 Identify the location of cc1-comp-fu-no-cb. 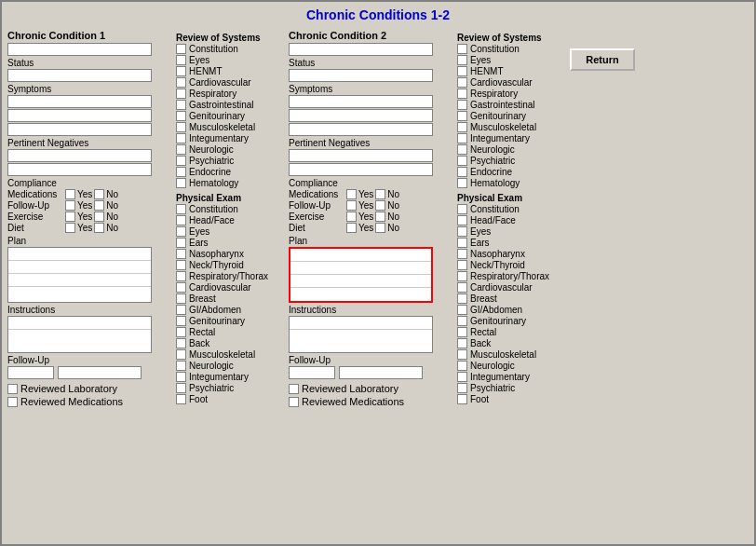
(99, 205).